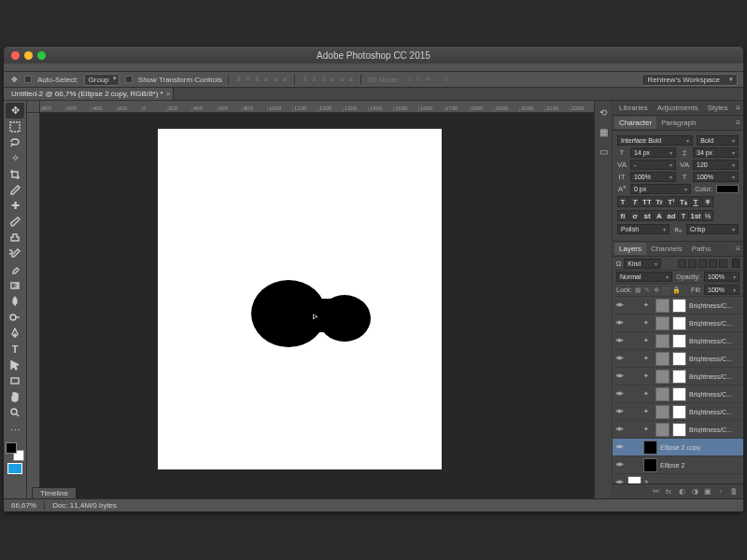 The height and width of the screenshot is (560, 747). What do you see at coordinates (678, 202) in the screenshot?
I see `type-style-buttons: TTTTTrT¹T₁TT` at bounding box center [678, 202].